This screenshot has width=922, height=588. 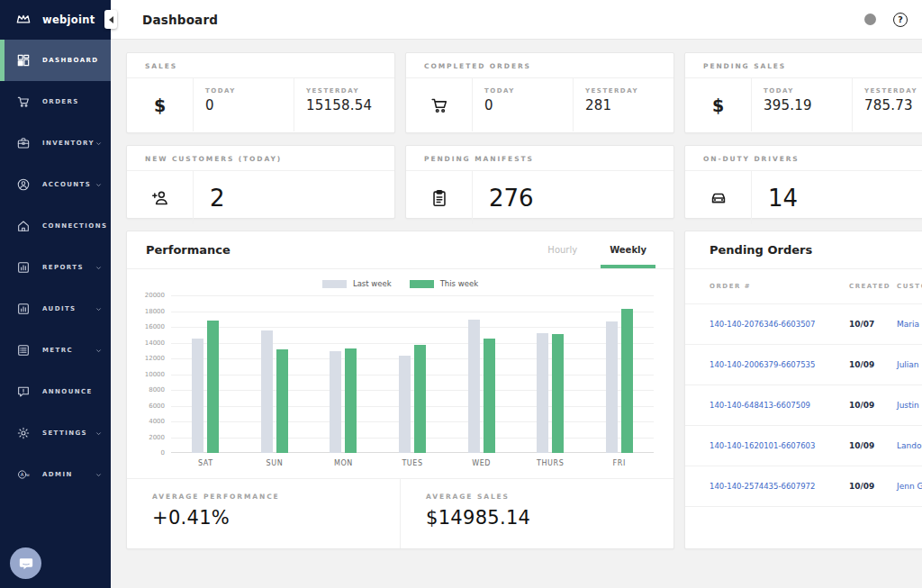 What do you see at coordinates (157, 438) in the screenshot?
I see `y-tick-label: 2000` at bounding box center [157, 438].